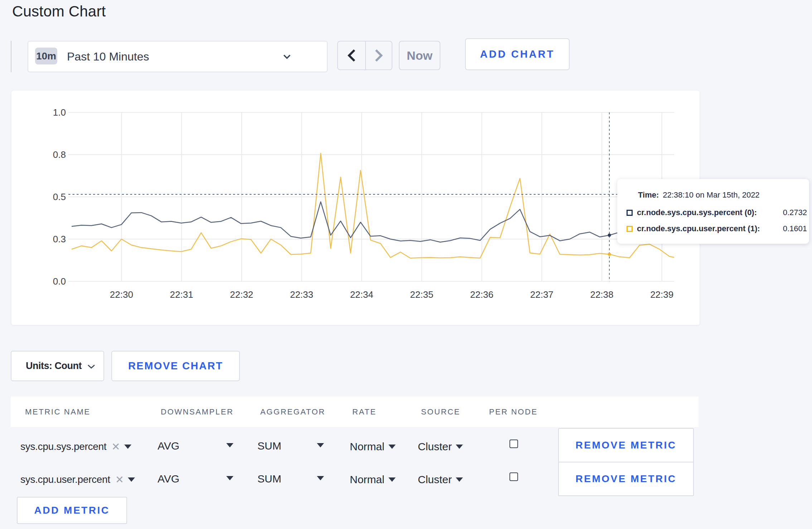 The width and height of the screenshot is (812, 529). Describe the element at coordinates (122, 295) in the screenshot. I see `svg-text: 22:30` at that location.